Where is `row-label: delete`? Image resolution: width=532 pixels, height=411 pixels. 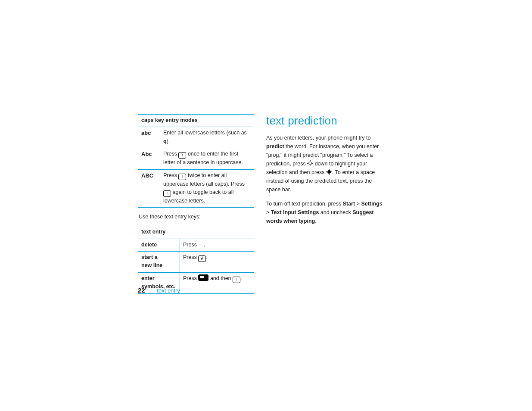 row-label: delete is located at coordinates (149, 245).